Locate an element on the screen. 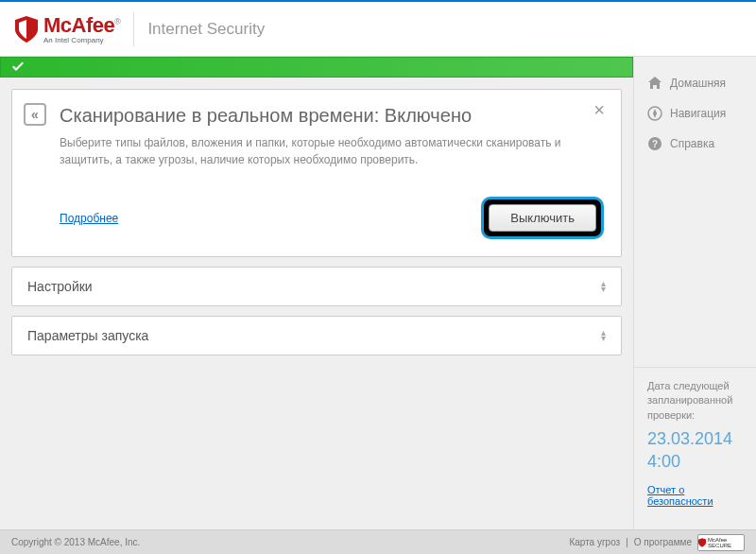 This screenshot has height=554, width=756. button-highlight: Выключить is located at coordinates (542, 217).